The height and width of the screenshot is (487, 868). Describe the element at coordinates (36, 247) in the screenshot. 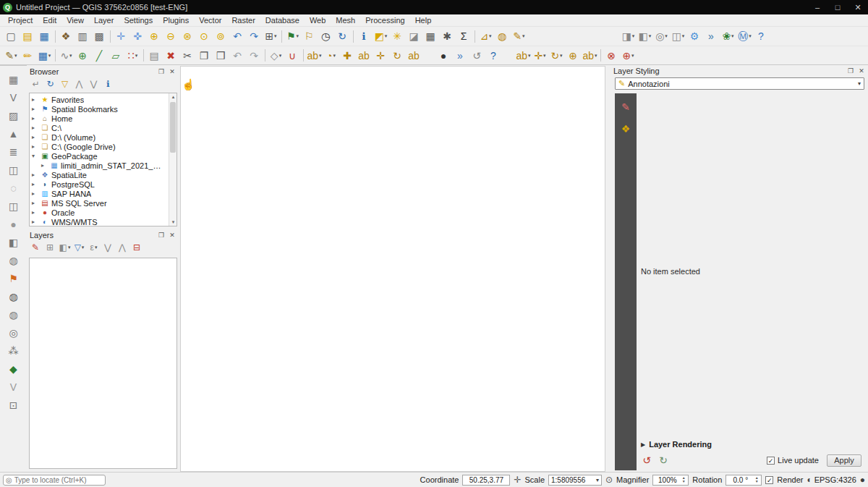

I see `open-layer-styling-panel-button: ✎` at that location.